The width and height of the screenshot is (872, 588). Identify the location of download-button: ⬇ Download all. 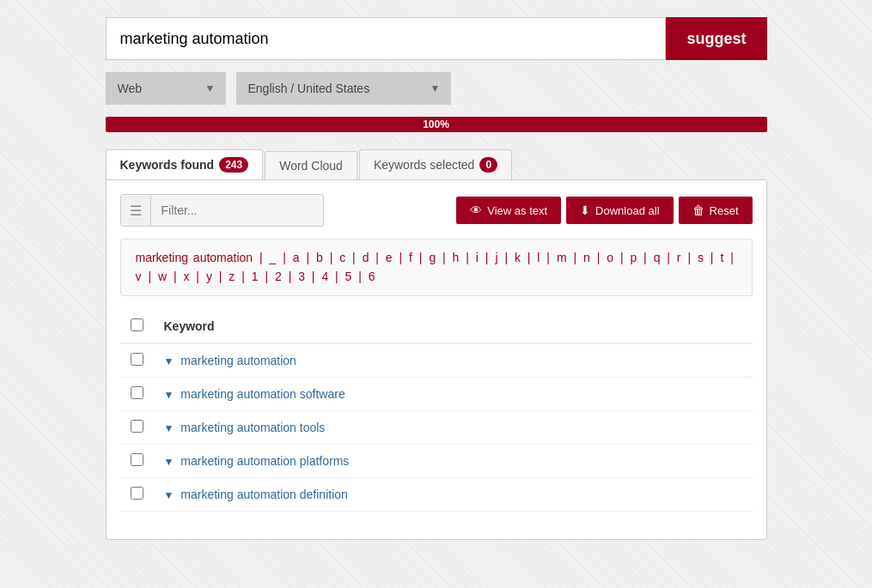
(619, 210).